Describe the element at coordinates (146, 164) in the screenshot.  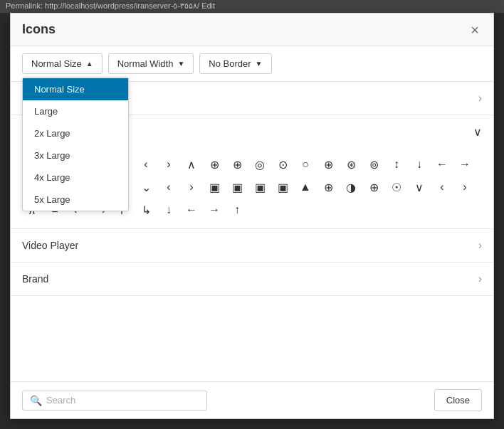
I see `icon-angle-left: ‹` at that location.